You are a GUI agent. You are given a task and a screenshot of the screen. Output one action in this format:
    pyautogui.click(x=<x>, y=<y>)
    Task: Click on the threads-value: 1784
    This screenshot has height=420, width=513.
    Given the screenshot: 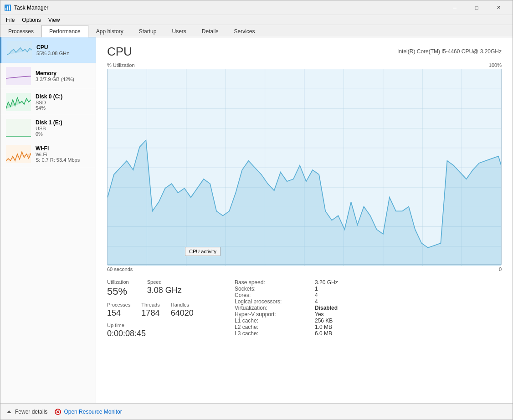 What is the action you would take?
    pyautogui.click(x=150, y=313)
    